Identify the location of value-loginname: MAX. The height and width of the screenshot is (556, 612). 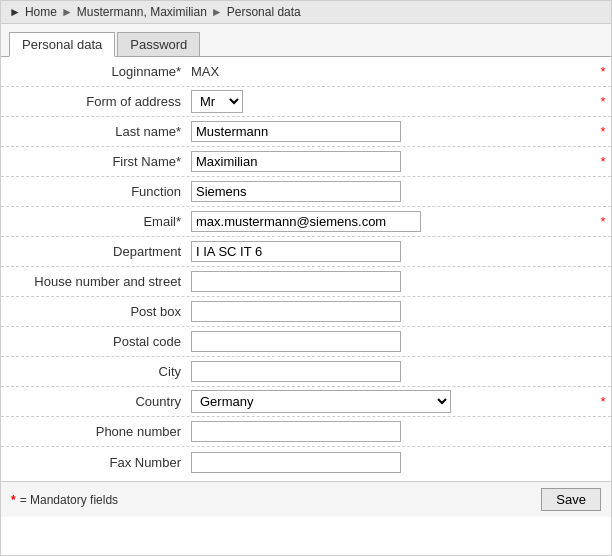
(393, 72).